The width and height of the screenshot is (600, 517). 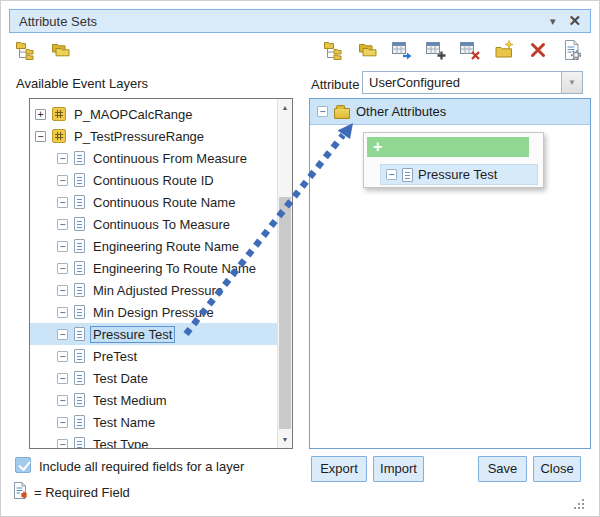 What do you see at coordinates (285, 108) in the screenshot?
I see `scroll-up-icon: ▲` at bounding box center [285, 108].